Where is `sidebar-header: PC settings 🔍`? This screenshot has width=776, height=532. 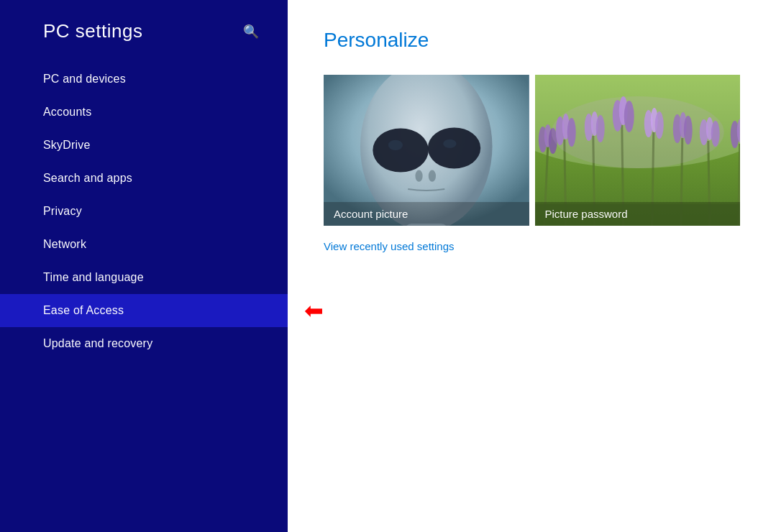
sidebar-header: PC settings 🔍 is located at coordinates (144, 32).